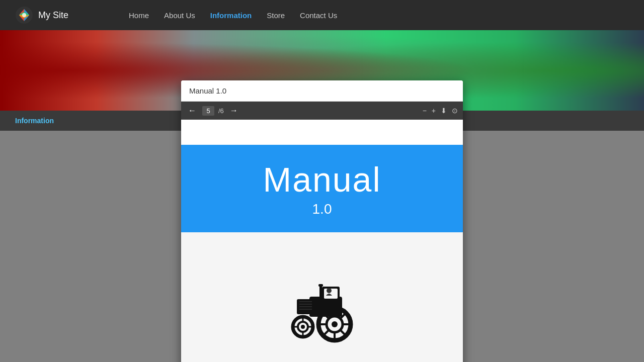  What do you see at coordinates (434, 111) in the screenshot?
I see `pdf-zoom-in-button: +` at bounding box center [434, 111].